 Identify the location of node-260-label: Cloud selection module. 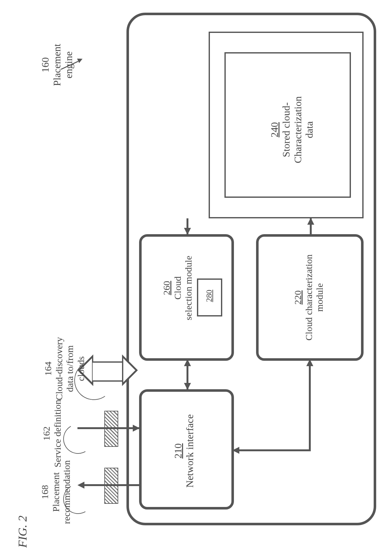
(183, 288).